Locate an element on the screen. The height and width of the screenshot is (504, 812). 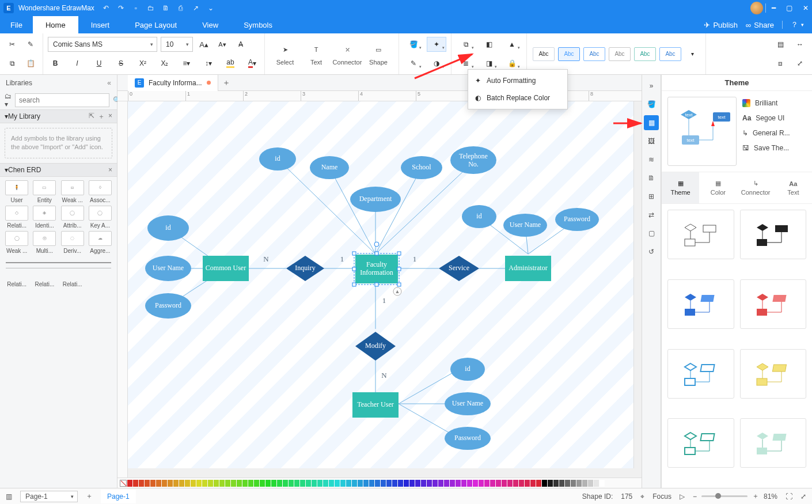
qat-more-button: ⌄ is located at coordinates (211, 8).